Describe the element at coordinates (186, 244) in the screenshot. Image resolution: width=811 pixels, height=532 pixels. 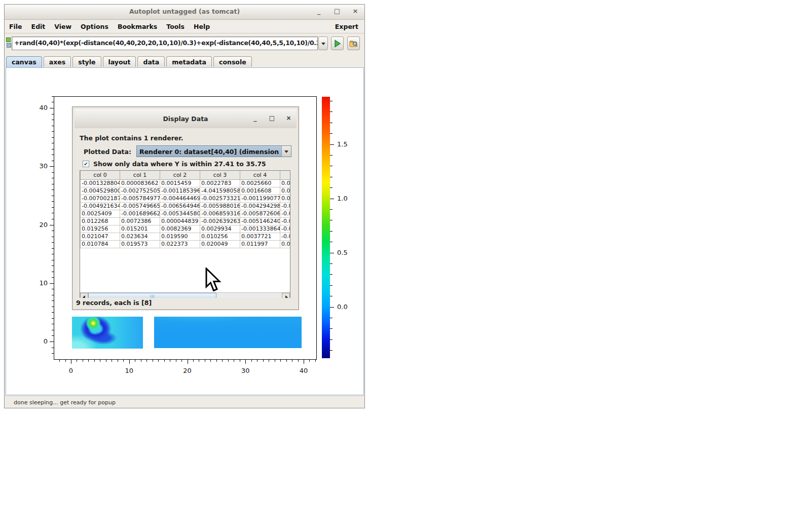
I see `table-row: 0.0107840.0195730.0223730.0200490.011997…` at that location.